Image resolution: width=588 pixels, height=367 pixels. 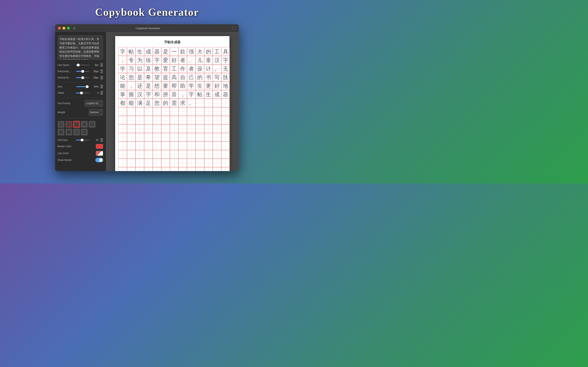 What do you see at coordinates (81, 93) in the screenshot?
I see `offset-thumb` at bounding box center [81, 93].